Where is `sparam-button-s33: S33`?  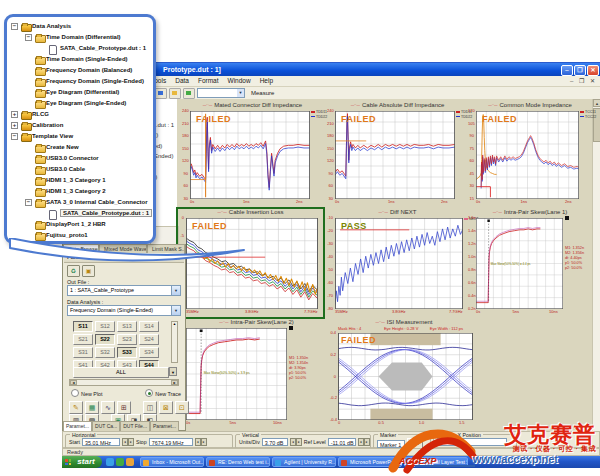
sparam-button-s33: S33 is located at coordinates (127, 352).